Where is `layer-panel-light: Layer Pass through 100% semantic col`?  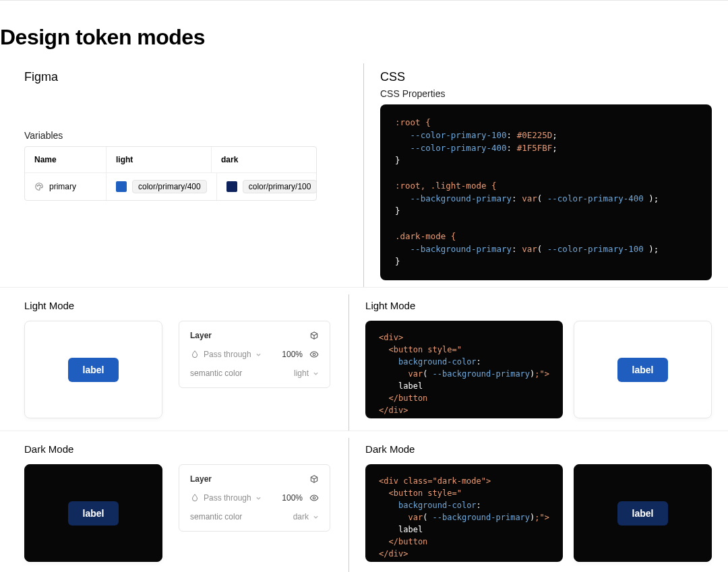
layer-panel-light: Layer Pass through 100% semantic col is located at coordinates (255, 354).